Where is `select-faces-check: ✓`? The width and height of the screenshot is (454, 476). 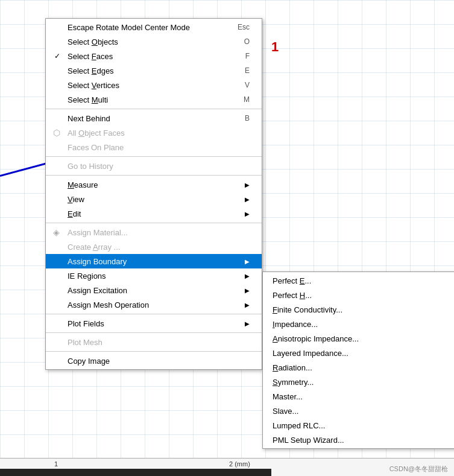
select-faces-check: ✓ is located at coordinates (57, 56).